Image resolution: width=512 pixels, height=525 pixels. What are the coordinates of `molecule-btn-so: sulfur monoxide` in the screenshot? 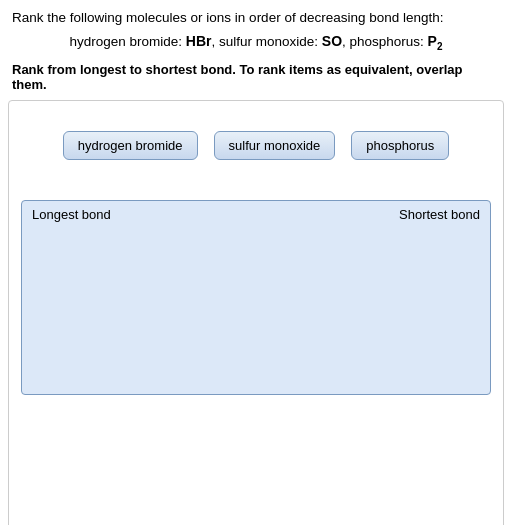 It's located at (275, 146).